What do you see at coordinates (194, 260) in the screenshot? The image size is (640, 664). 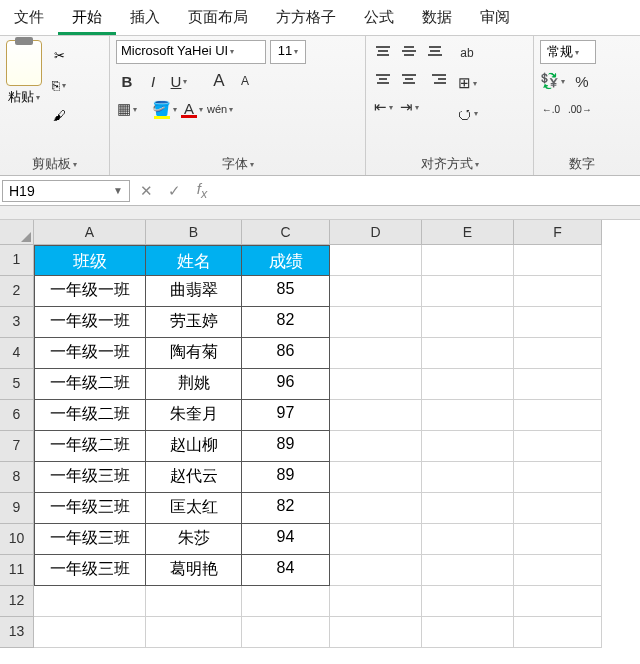 I see `cell-B1: 姓名` at bounding box center [194, 260].